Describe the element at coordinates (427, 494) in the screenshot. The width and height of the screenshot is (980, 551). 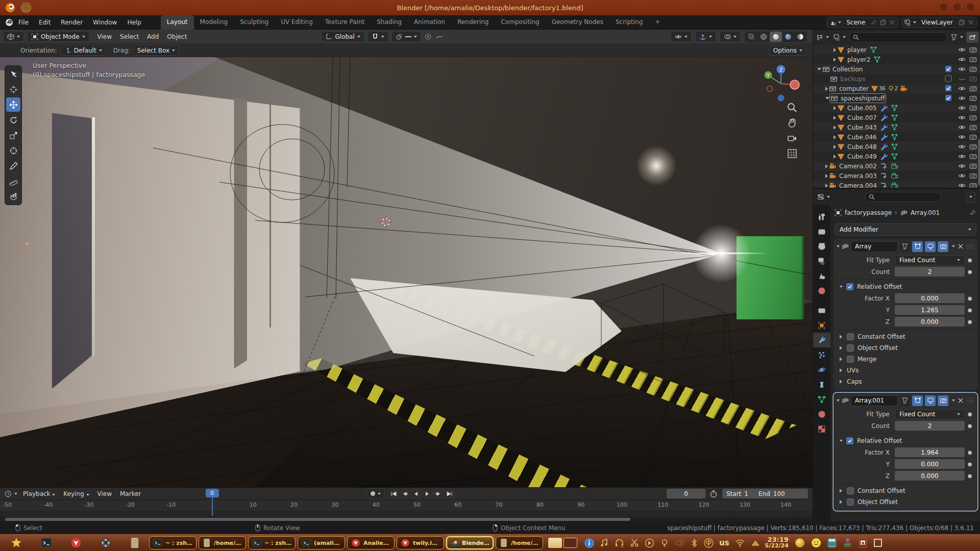
I see `play-button` at that location.